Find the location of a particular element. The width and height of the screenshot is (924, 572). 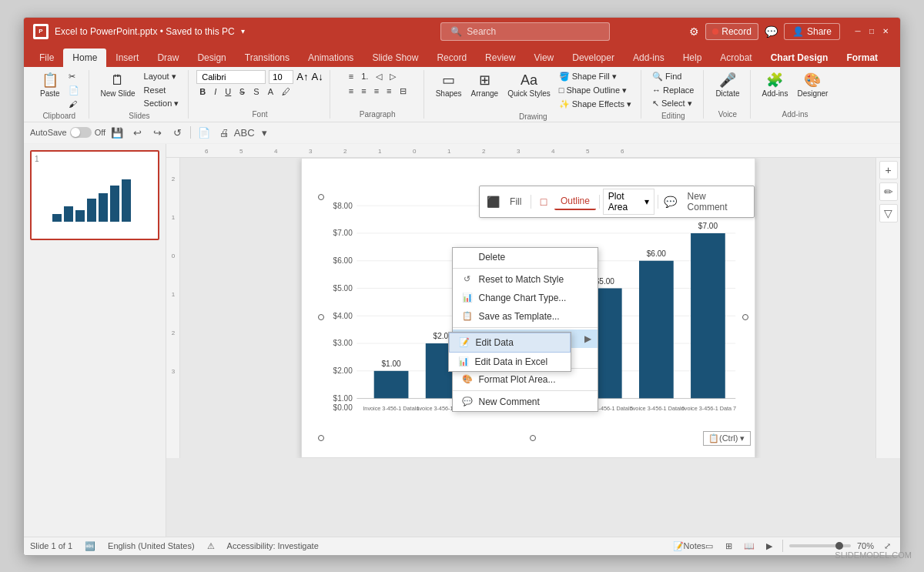

shape-fill-button: 🪣 Shape Fill ▾ is located at coordinates (595, 77).